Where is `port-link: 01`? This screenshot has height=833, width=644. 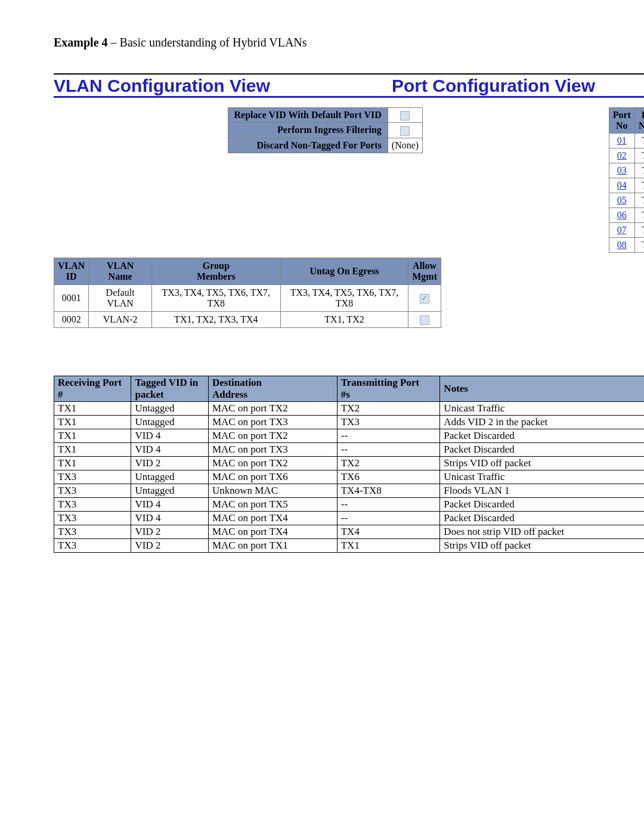 port-link: 01 is located at coordinates (622, 141).